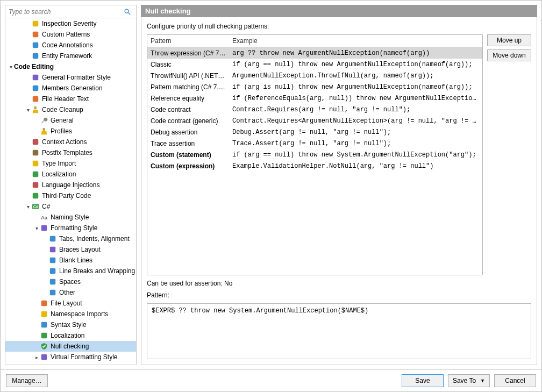 The height and width of the screenshot is (392, 542). I want to click on tree-item: ▾C#C#, so click(71, 206).